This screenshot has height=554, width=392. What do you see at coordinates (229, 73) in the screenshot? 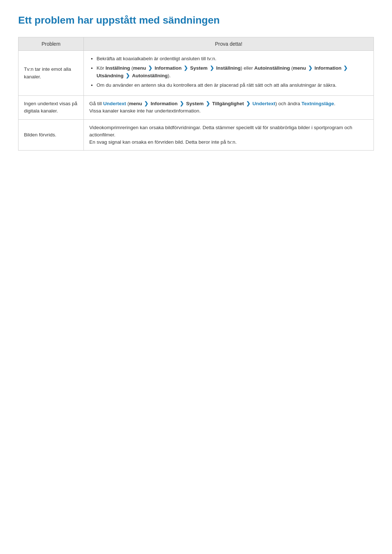
I see `solution-cell-1: Bekräfta att koaxialkabeln är ordentligt…` at bounding box center [229, 73].